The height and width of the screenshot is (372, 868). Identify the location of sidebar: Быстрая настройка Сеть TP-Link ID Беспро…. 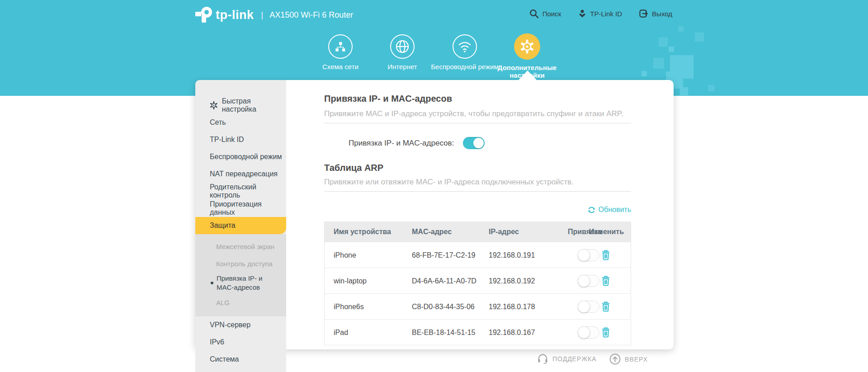
(241, 226).